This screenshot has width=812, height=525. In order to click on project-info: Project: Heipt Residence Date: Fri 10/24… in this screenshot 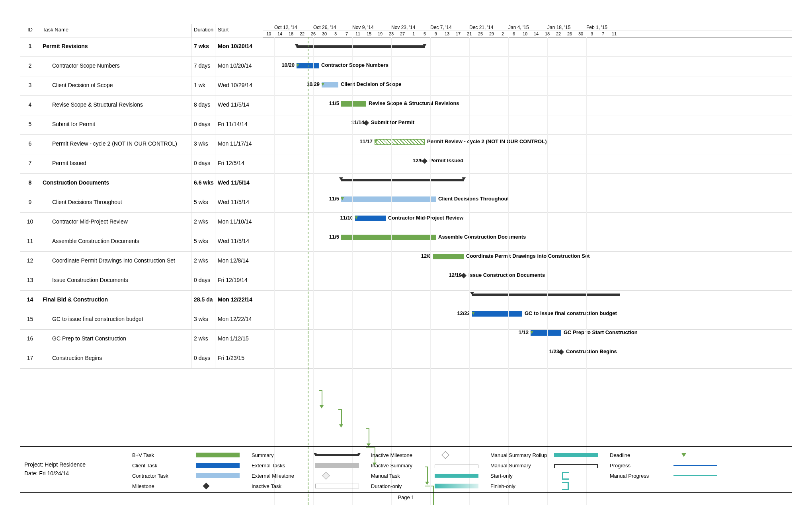, I will do `click(76, 471)`.